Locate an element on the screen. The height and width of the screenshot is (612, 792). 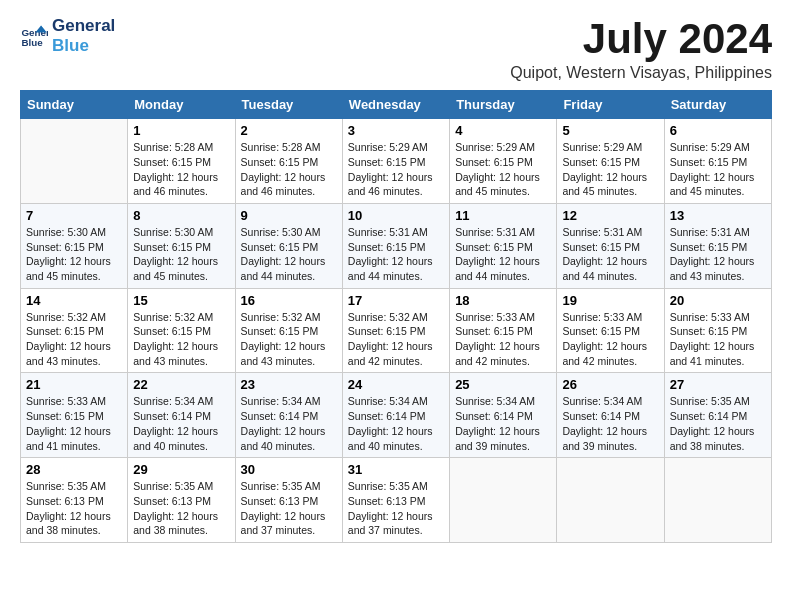
title-block: July 2024 Quipot, Western Visayas, Phili… is located at coordinates (641, 49).